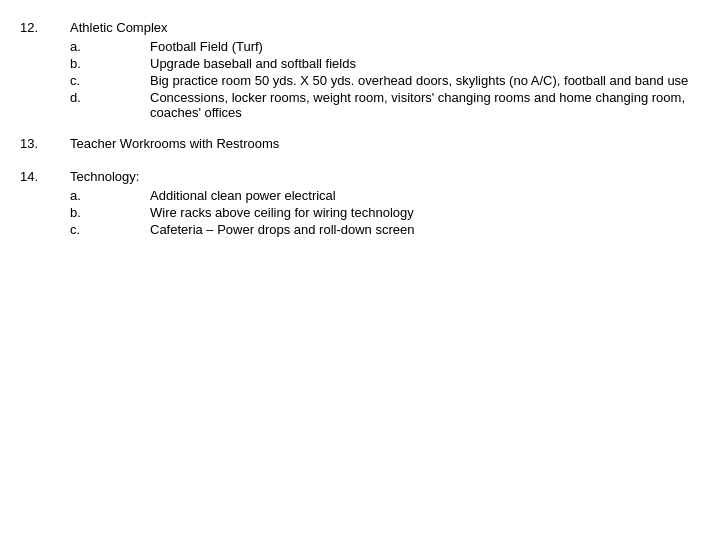  What do you see at coordinates (385, 46) in the screenshot?
I see `sub-item: a.Football Field (Turf)` at bounding box center [385, 46].